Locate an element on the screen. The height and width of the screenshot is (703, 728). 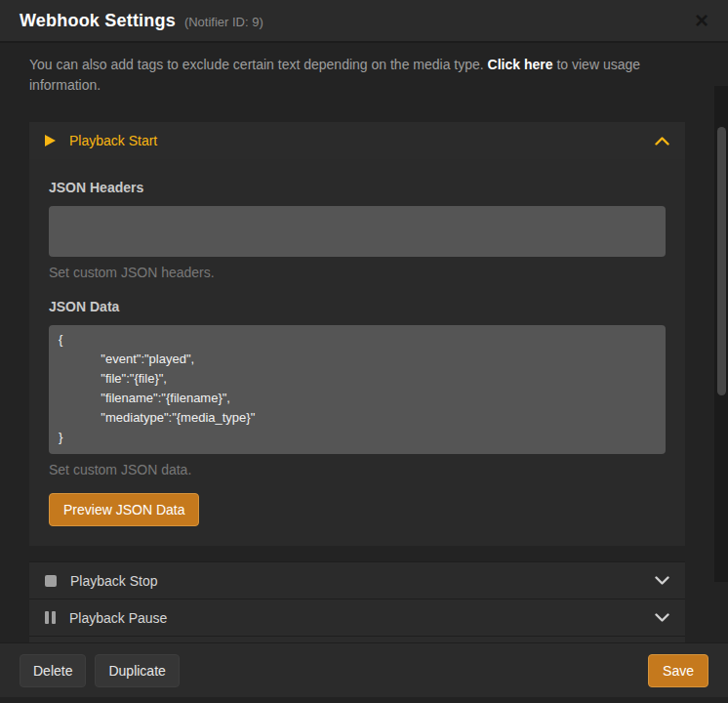
page-title: Webhook Settings is located at coordinates (98, 21).